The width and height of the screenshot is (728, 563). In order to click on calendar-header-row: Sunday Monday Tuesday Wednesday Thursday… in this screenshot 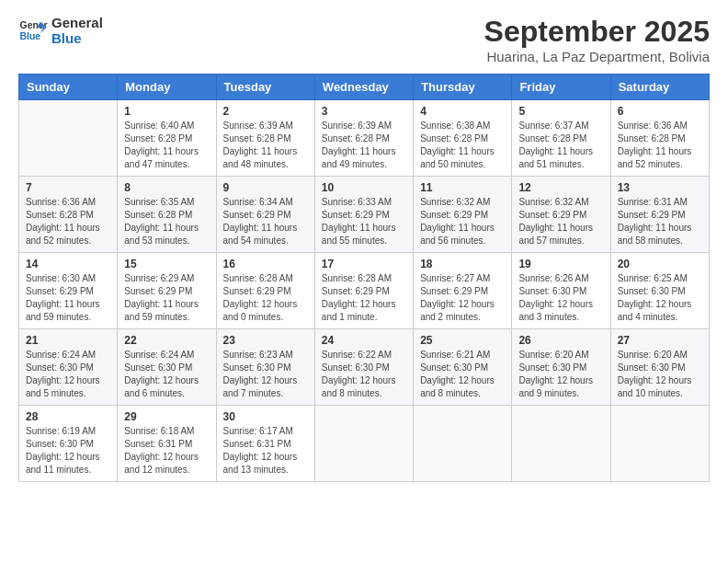, I will do `click(364, 87)`.